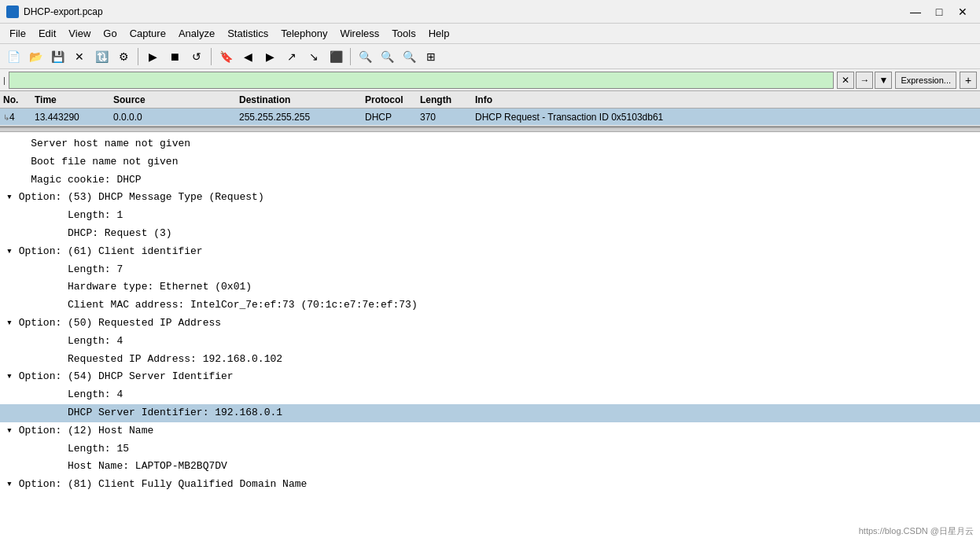 This screenshot has width=980, height=556. I want to click on detail-line: DHCP: Request (3), so click(490, 234).